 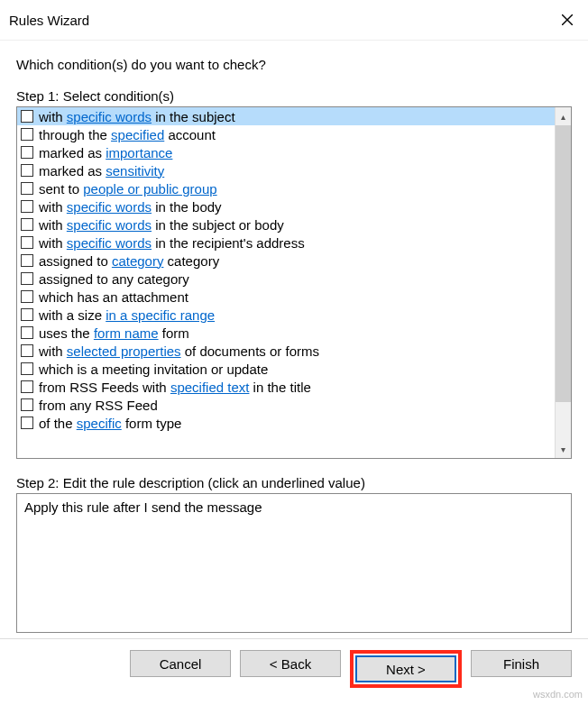 What do you see at coordinates (98, 406) in the screenshot?
I see `condition-text: from any RSS Feed` at bounding box center [98, 406].